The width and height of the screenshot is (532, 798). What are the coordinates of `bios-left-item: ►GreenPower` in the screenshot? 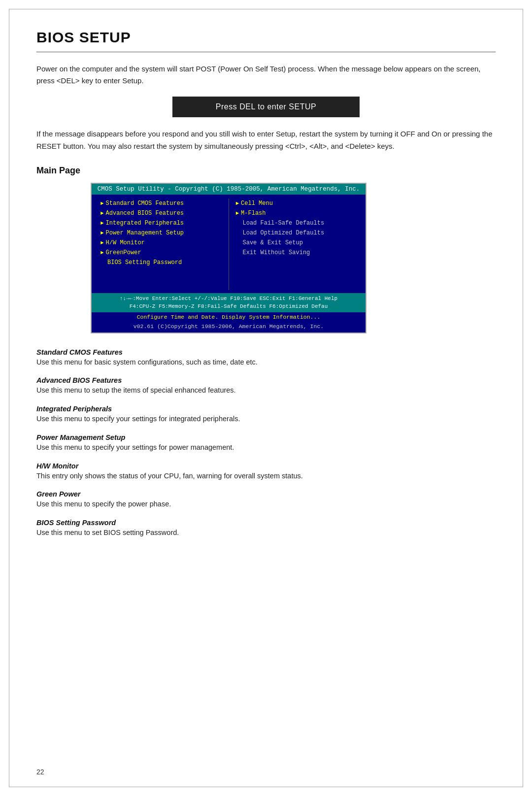 It's located at (161, 253).